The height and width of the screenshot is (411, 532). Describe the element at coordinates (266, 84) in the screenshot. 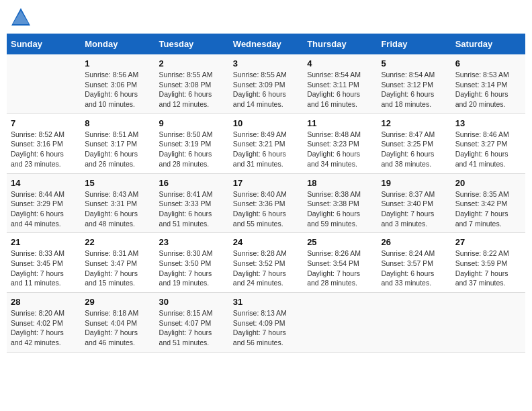

I see `week-row-0: 1Sunrise: 8:56 AM Sunset: 3:06 PM Daylig…` at that location.